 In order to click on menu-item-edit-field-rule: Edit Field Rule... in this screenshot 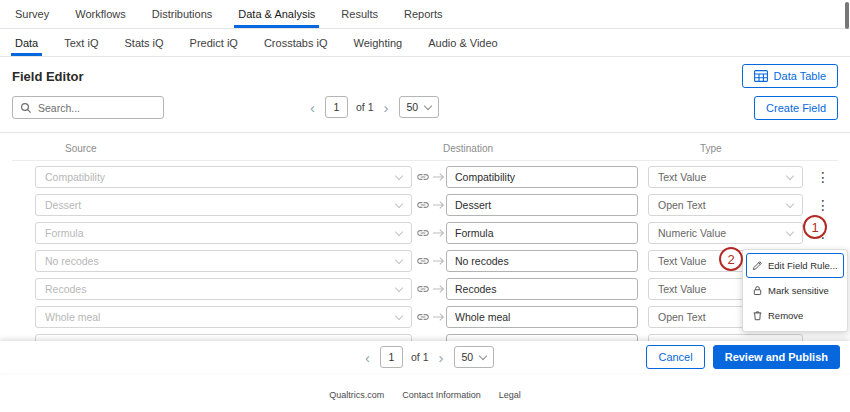, I will do `click(795, 266)`.